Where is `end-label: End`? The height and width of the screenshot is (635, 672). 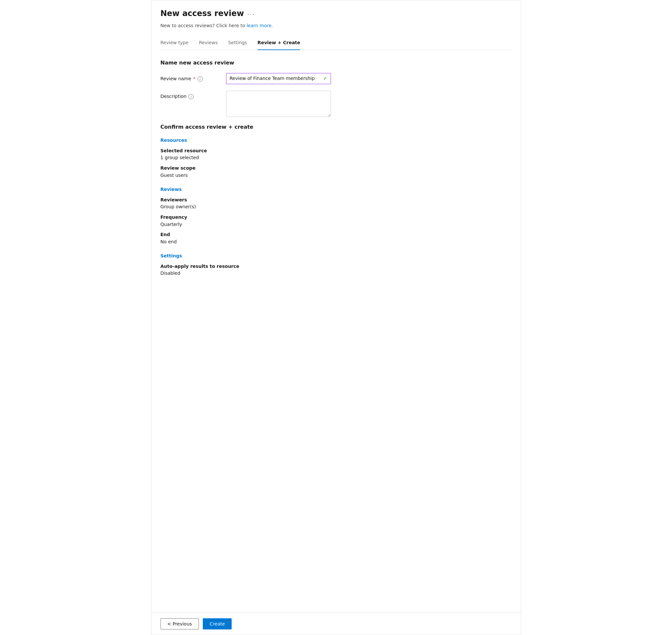
end-label: End is located at coordinates (336, 235).